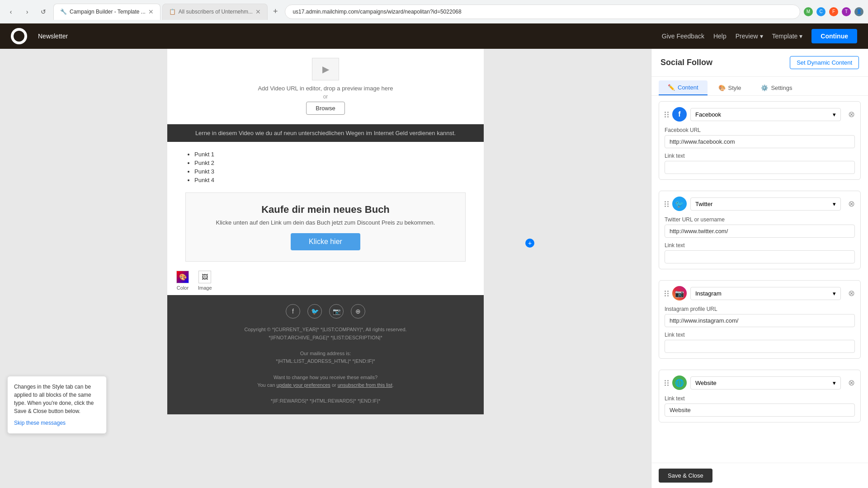 This screenshot has width=868, height=488. Describe the element at coordinates (720, 36) in the screenshot. I see `help-button: Help` at that location.